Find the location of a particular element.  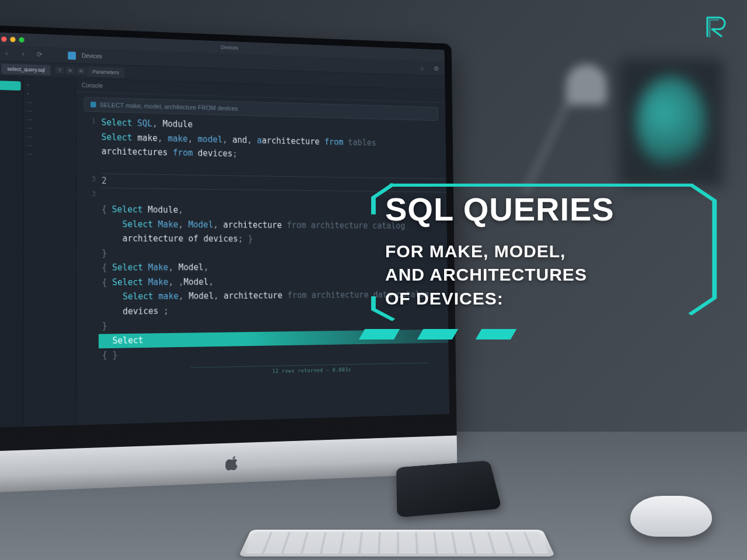

tab-secondary: Parameters is located at coordinates (106, 72).